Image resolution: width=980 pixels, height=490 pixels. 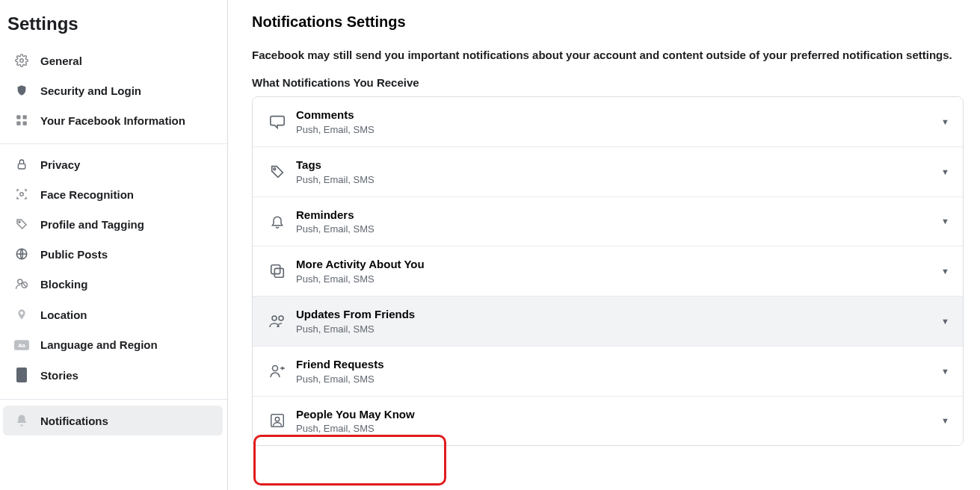 What do you see at coordinates (22, 164) in the screenshot?
I see `lock-icon` at bounding box center [22, 164].